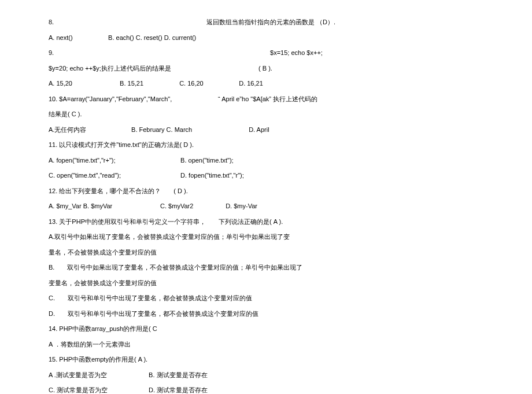 The height and width of the screenshot is (394, 532). Describe the element at coordinates (113, 176) in the screenshot. I see `q11-optC: C. open("time.txt","read");` at that location.